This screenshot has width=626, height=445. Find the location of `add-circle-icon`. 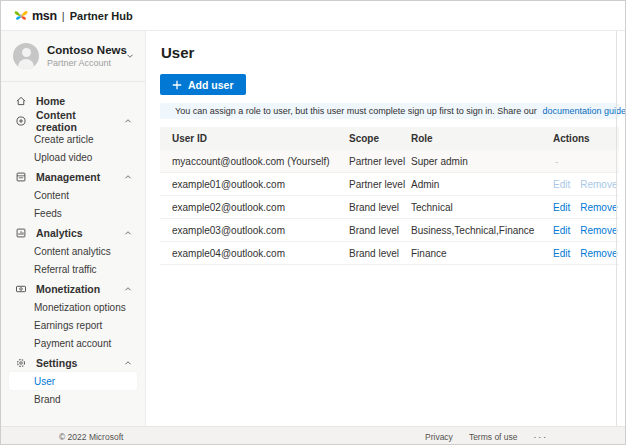

add-circle-icon is located at coordinates (21, 121).